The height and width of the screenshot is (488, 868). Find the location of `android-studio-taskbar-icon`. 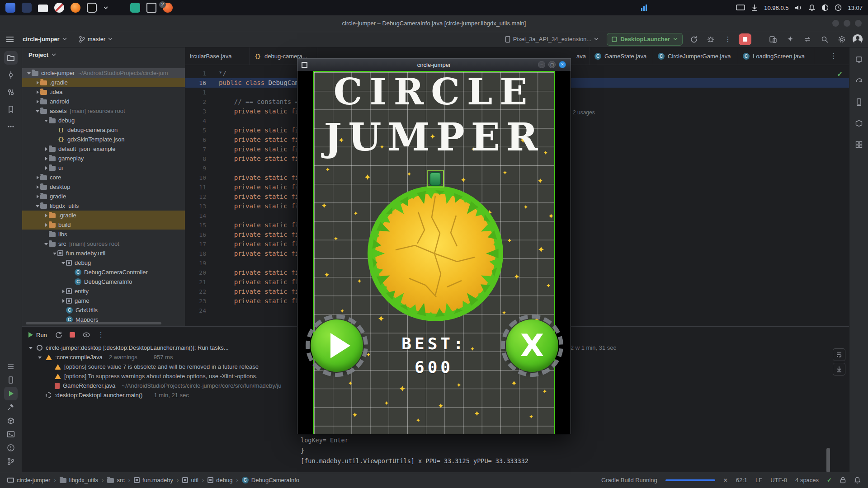

android-studio-taskbar-icon is located at coordinates (10, 8).